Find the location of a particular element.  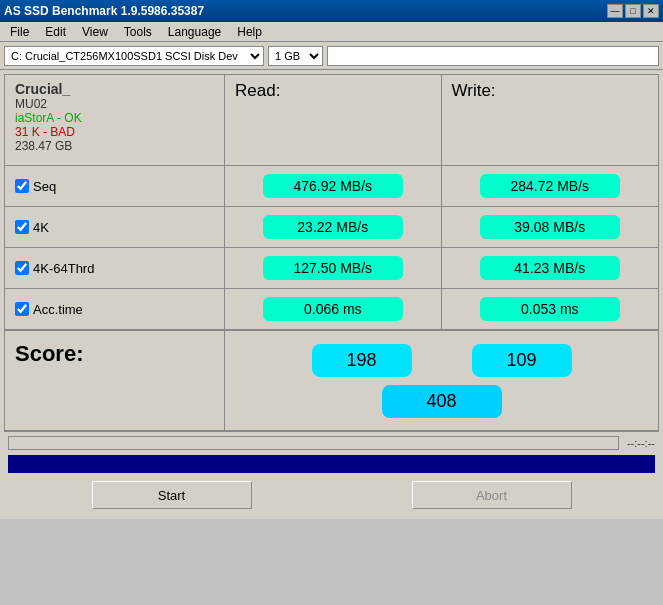

score-values-area: 198 109 408 is located at coordinates (442, 380).